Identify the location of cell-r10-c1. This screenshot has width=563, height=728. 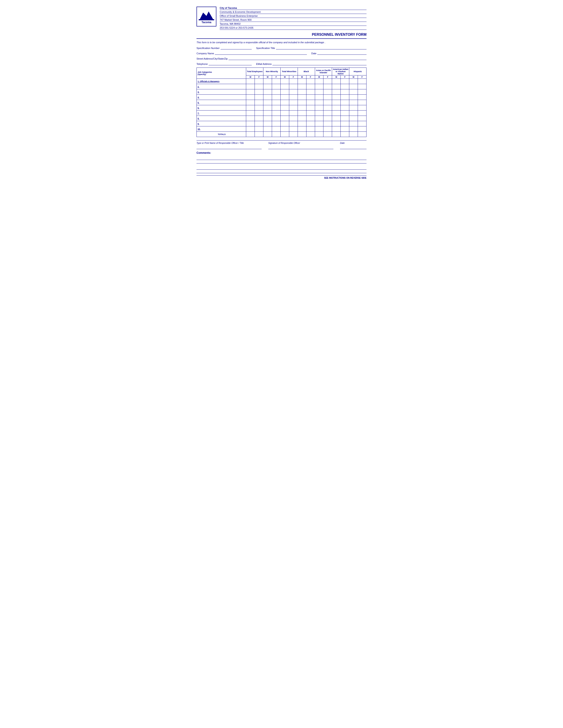
(259, 129).